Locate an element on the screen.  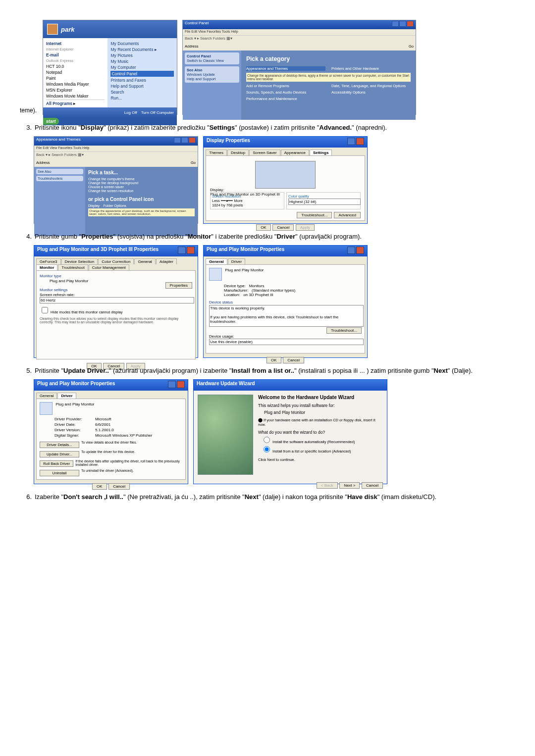
task-link: Change the desktop background is located at coordinates (142, 183).